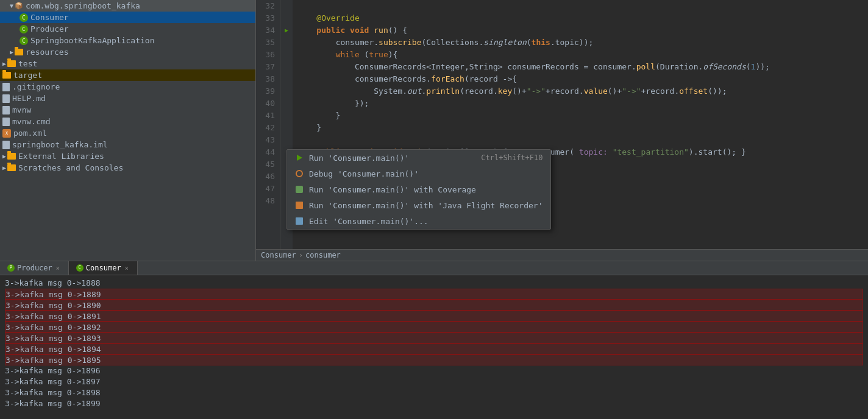  I want to click on console-line-1: 3->kafka msg 0->1889, so click(434, 294).